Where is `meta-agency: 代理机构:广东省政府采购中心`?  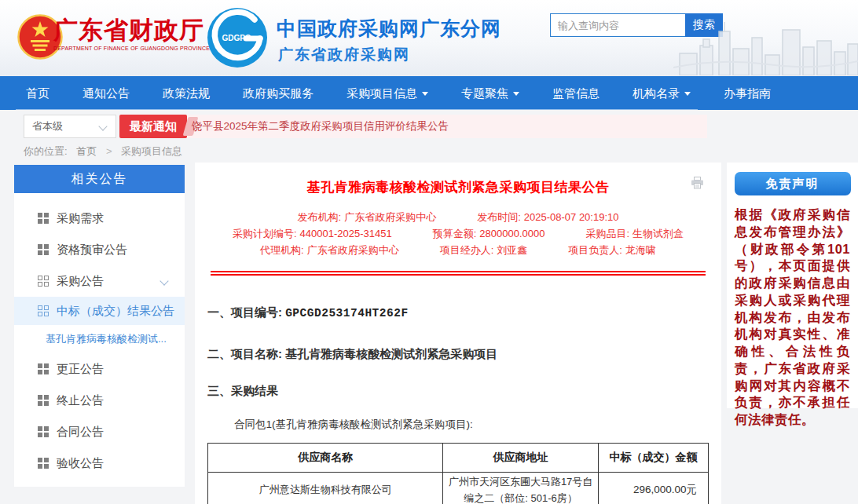 meta-agency: 代理机构:广东省政府采购中心 is located at coordinates (330, 250).